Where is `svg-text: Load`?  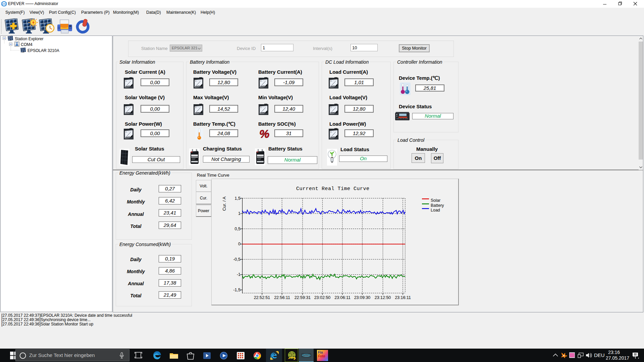 svg-text: Load is located at coordinates (435, 210).